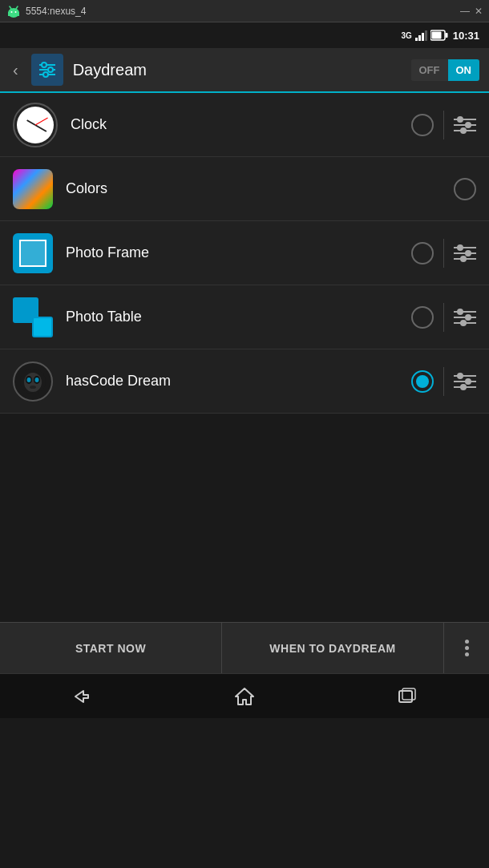  Describe the element at coordinates (244, 35) in the screenshot. I see `status-bar: 3G 10:31` at that location.